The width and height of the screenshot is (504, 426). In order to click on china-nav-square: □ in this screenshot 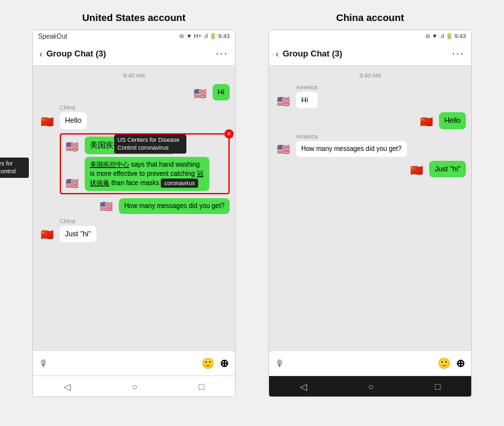, I will do `click(438, 387)`.